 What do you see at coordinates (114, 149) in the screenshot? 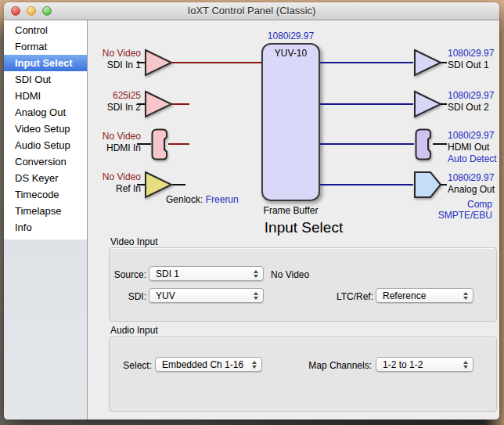
I see `hdmi-in-name: HDMI In` at bounding box center [114, 149].